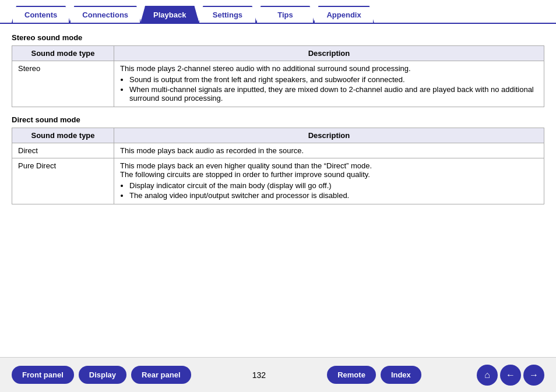 This screenshot has width=556, height=392. I want to click on table-row: Stereo This mode plays 2-channel stereo …, so click(279, 84).